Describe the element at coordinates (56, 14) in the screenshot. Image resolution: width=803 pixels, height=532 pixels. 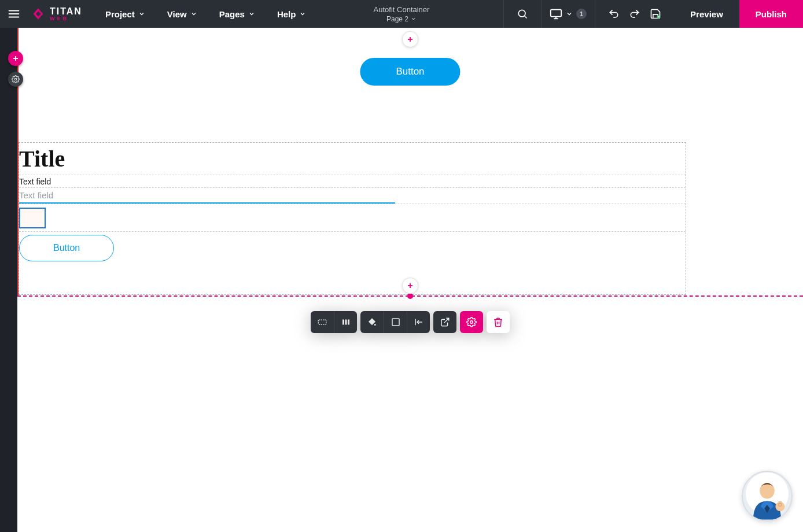
I see `logo: TITAN WEB` at that location.